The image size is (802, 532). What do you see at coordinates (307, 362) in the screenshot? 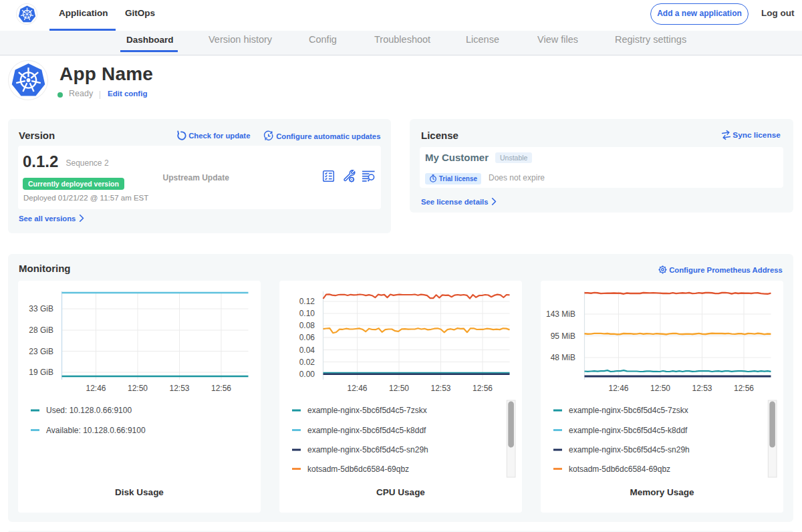
I see `svg-text: 0.02` at bounding box center [307, 362].